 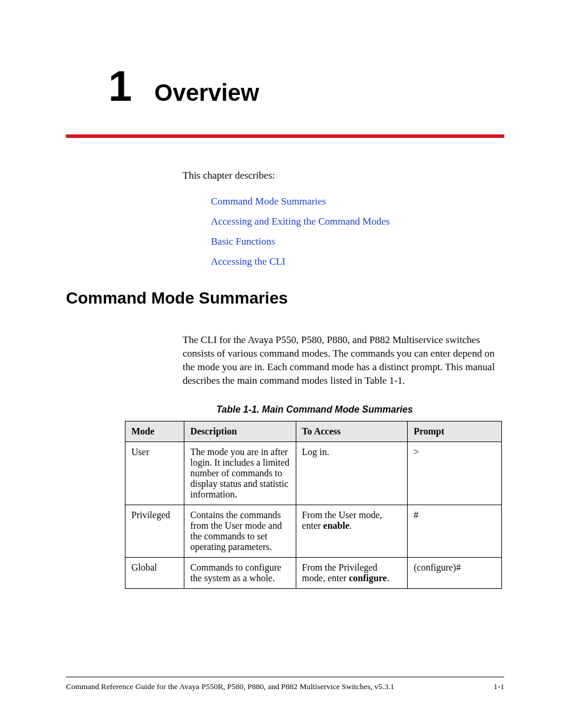 I want to click on table-header: Description, so click(x=240, y=431).